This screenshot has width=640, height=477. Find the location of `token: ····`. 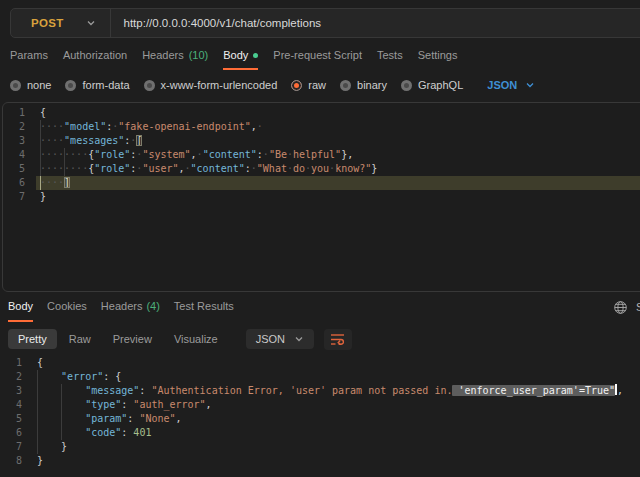

token: ···· is located at coordinates (52, 140).